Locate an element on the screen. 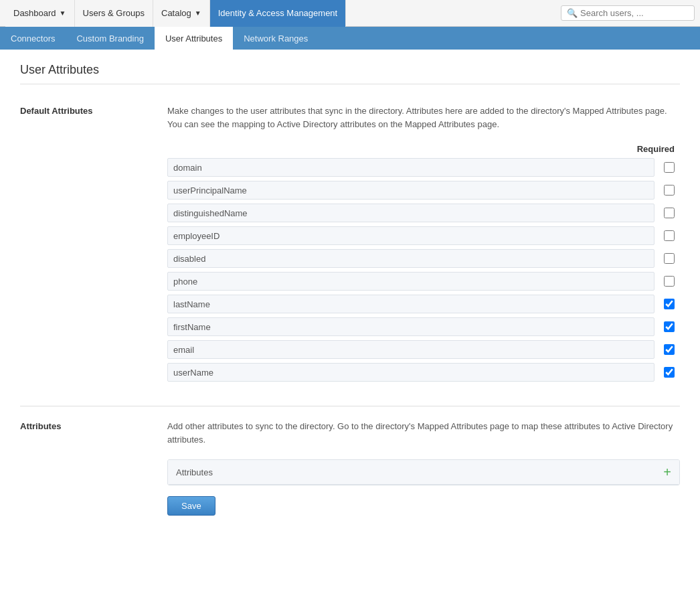 This screenshot has height=612, width=700. required-checkbox-domain is located at coordinates (669, 167).